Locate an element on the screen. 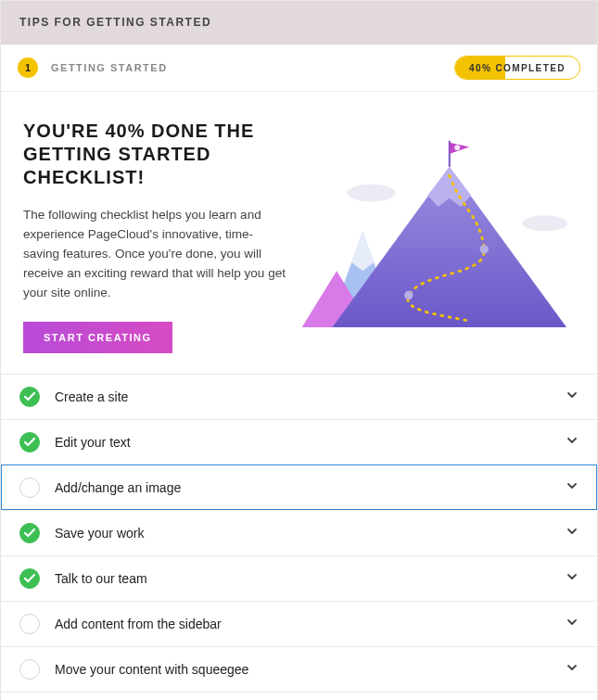  checklist-item-label: Add/change an image is located at coordinates (118, 488).